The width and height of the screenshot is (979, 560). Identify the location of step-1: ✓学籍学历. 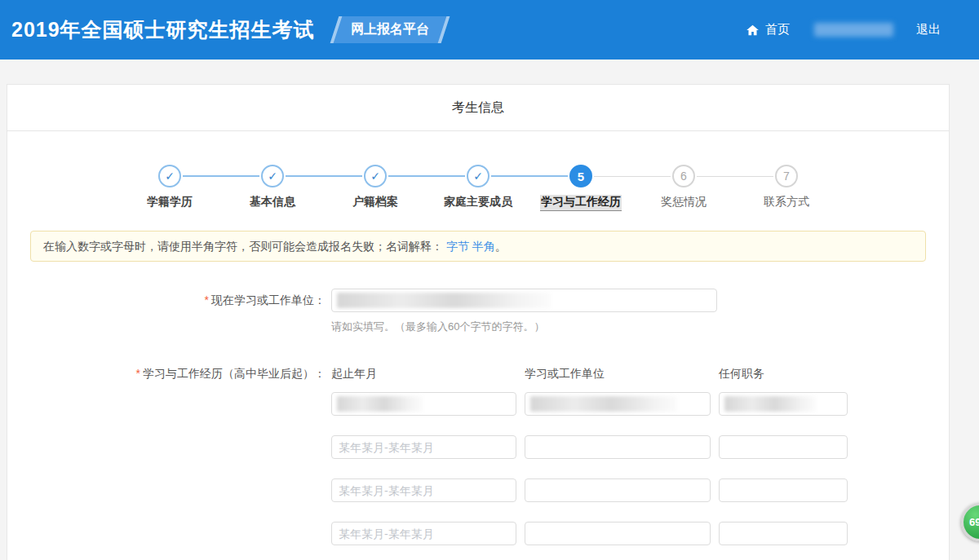
(170, 187).